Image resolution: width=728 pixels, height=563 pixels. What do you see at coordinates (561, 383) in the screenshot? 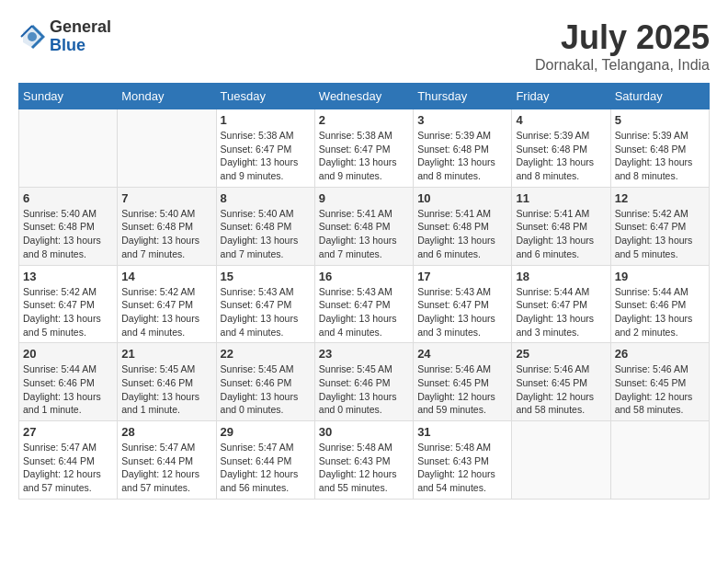
I see `calendar-cell: 25Sunrise: 5:46 AM Sunset: 6:45 PM Dayli…` at bounding box center [561, 383].